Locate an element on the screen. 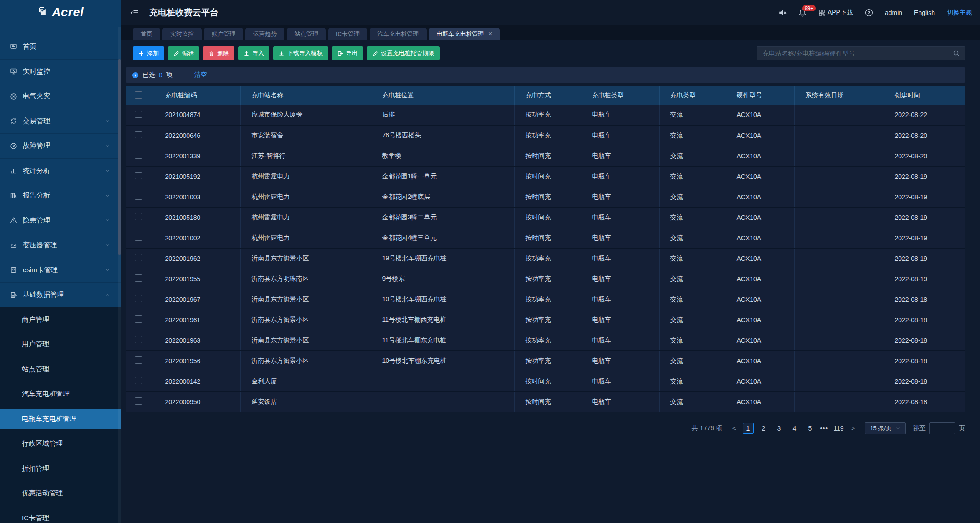  jump-page-input is located at coordinates (942, 428).